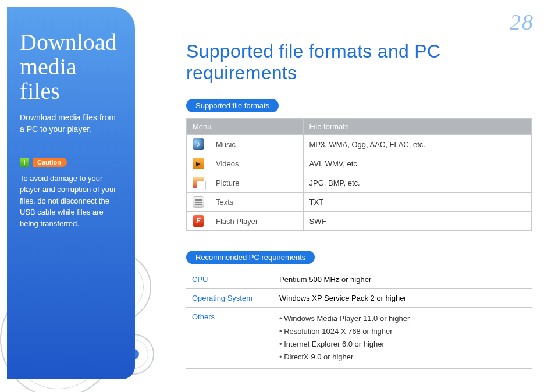 The image size is (555, 392). I want to click on formats-menu-name: Videos, so click(257, 164).